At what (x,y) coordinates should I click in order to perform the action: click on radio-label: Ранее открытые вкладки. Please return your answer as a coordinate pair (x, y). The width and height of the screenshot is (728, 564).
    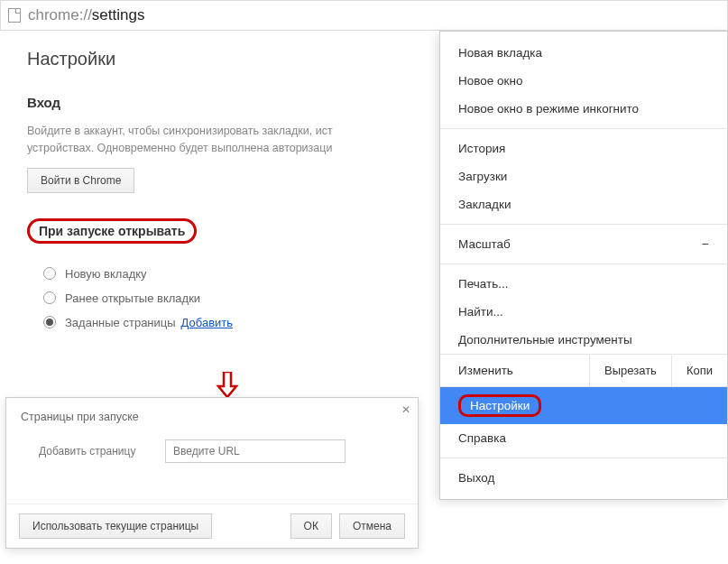
    Looking at the image, I should click on (133, 298).